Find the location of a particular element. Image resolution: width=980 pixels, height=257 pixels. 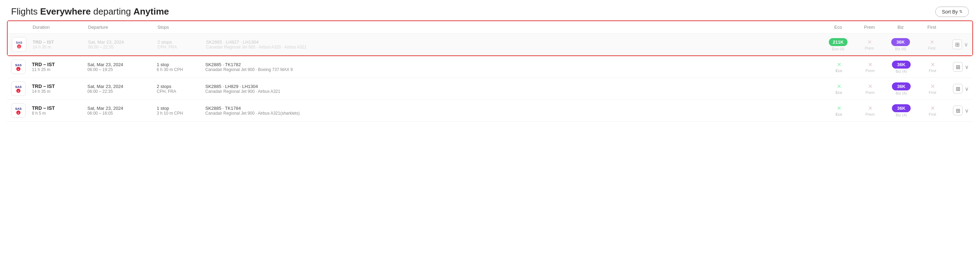

eco-badge-0: 211K is located at coordinates (838, 42).